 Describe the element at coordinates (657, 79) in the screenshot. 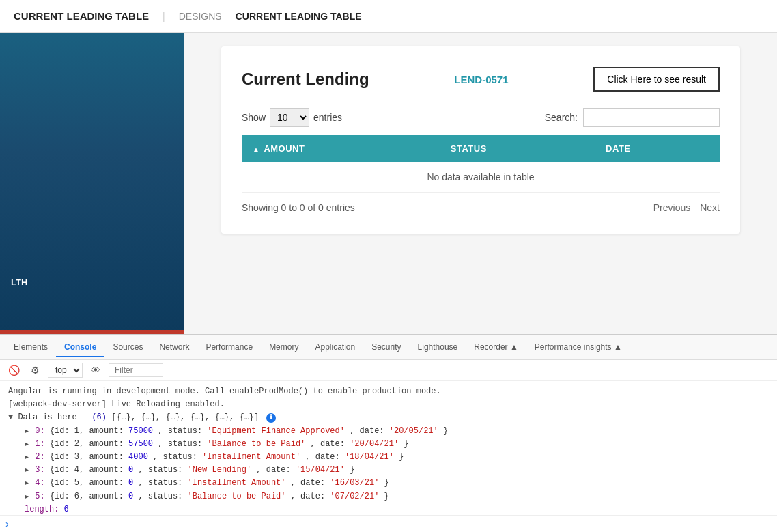

I see `result-button: Click Here to see result` at that location.